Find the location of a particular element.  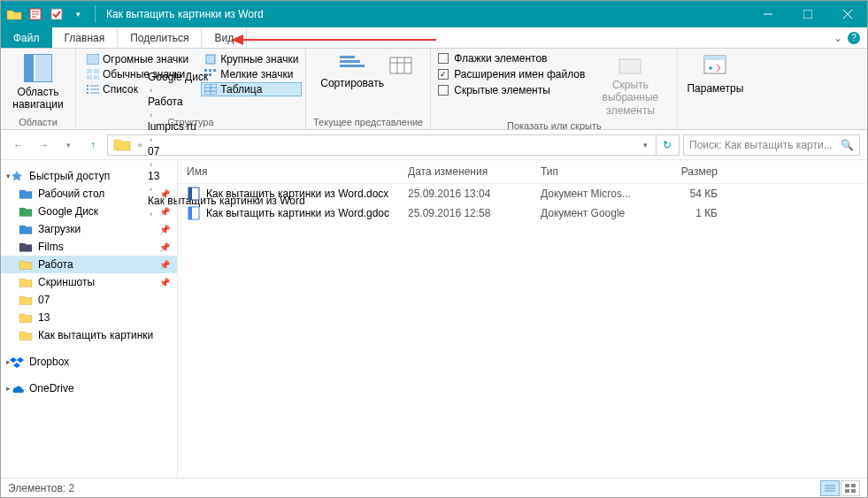

checkbox-icon is located at coordinates (57, 14).